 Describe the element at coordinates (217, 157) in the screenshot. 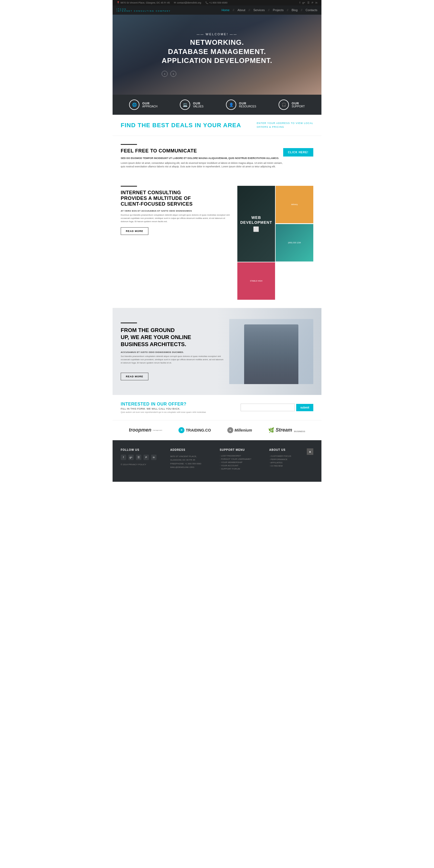

I see `communicate-section: FEEL FREE TO COMMUNICATE SED DO EIUSMOD …` at that location.